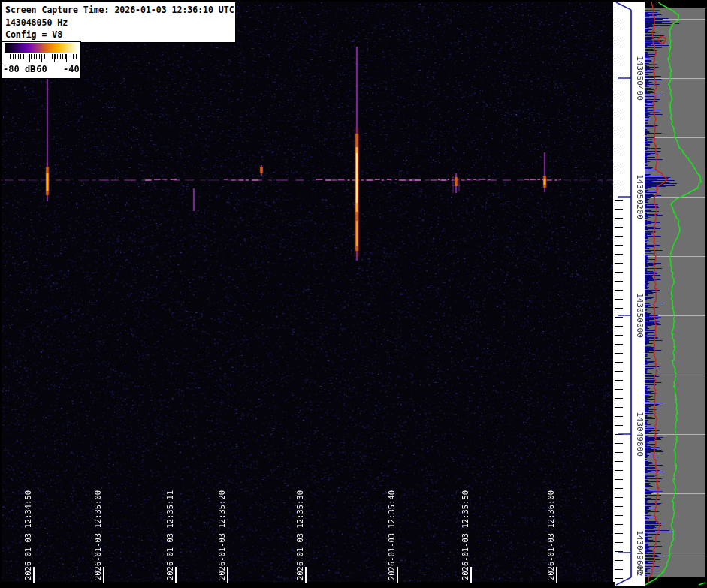 The width and height of the screenshot is (707, 588). What do you see at coordinates (119, 23) in the screenshot?
I see `capture-info-box: Screen Capture Time: 2026-01-03 12:36:10…` at bounding box center [119, 23].